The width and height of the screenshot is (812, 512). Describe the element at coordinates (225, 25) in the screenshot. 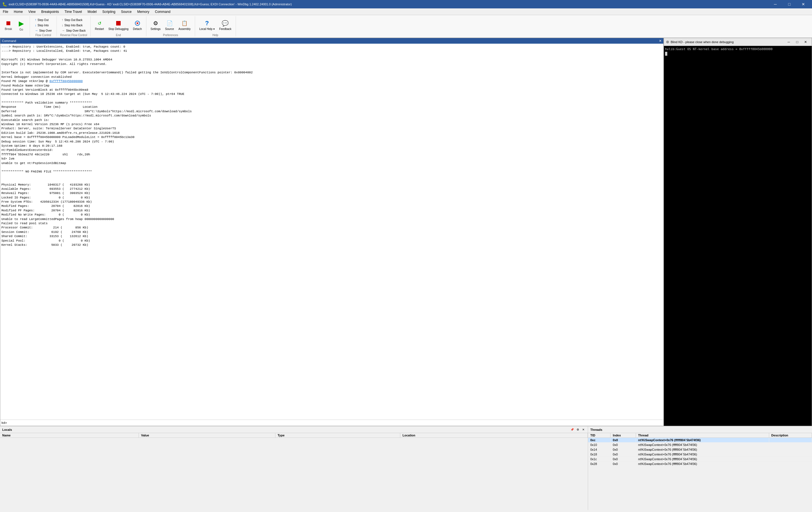

I see `feedback-button: 💬 Feedback` at that location.